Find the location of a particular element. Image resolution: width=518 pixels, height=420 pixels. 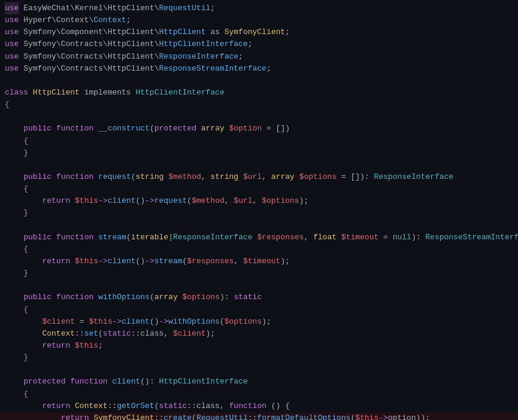

code-line-8: class HttpClient implements HttpClientIn… is located at coordinates (259, 93).